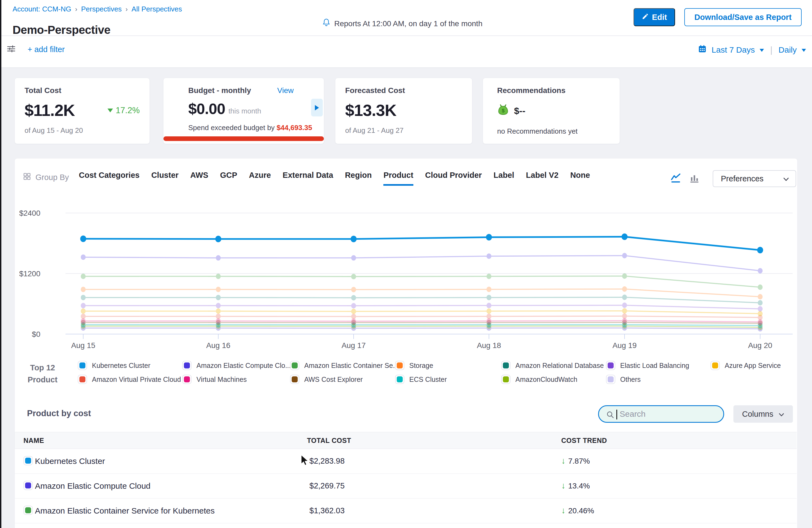 The height and width of the screenshot is (528, 812). Describe the element at coordinates (199, 178) in the screenshot. I see `tab-aws: AWS` at that location.